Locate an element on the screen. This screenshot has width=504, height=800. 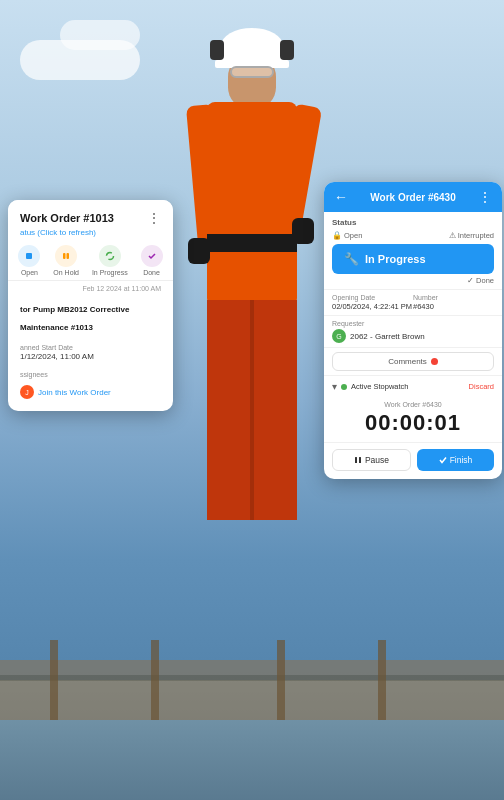
number-label: Number is located at coordinates (454, 298).